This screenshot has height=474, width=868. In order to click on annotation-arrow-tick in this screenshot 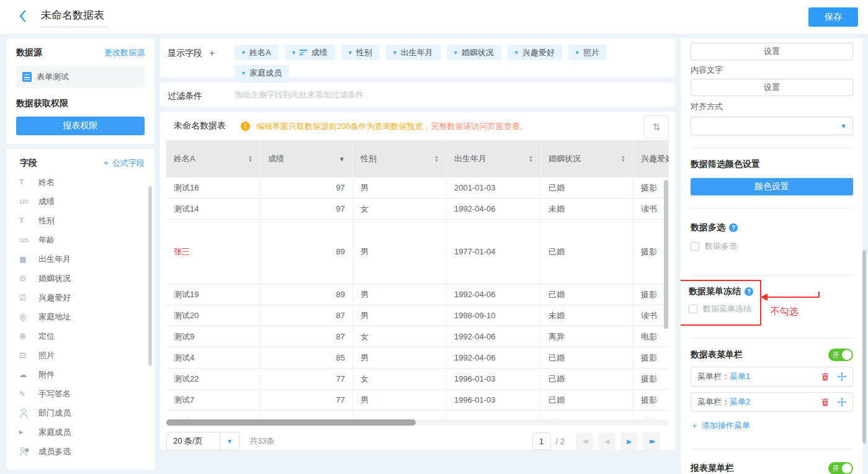, I will do `click(819, 294)`.